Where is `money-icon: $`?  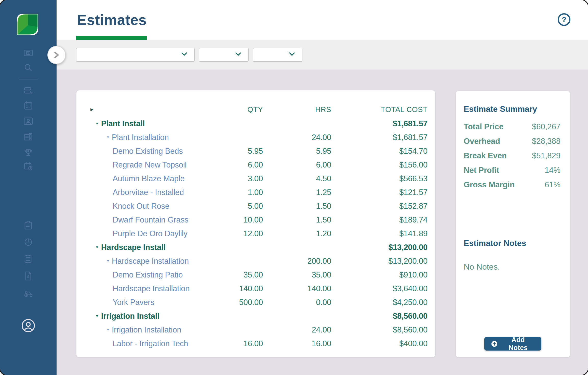 money-icon: $ is located at coordinates (28, 53).